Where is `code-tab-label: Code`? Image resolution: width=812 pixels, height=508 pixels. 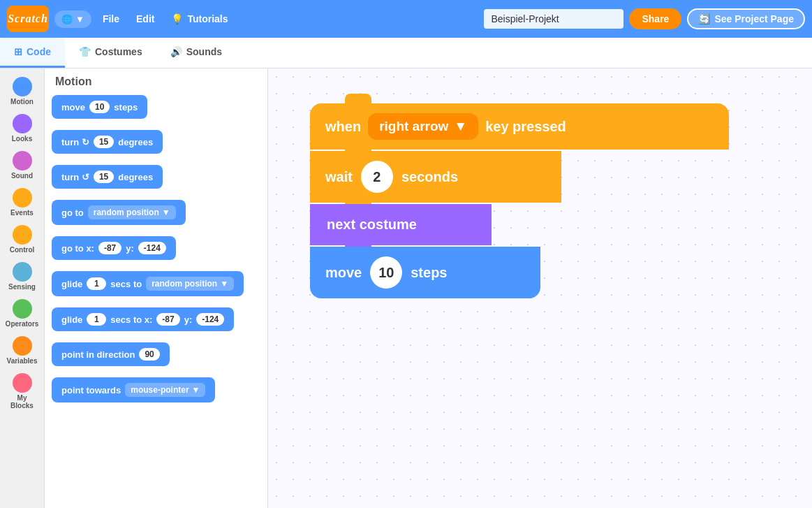 code-tab-label: Code is located at coordinates (39, 52).